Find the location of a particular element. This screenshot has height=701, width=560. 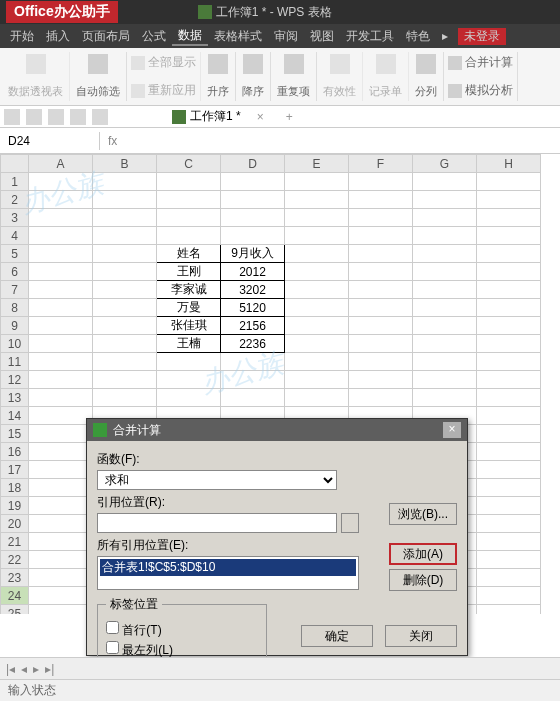

qat-redo-icon is located at coordinates (100, 117).